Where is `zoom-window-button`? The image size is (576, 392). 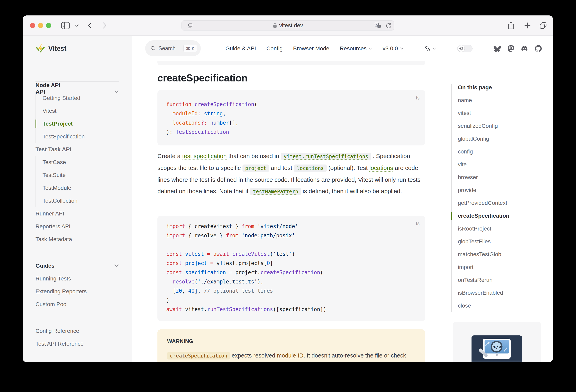
zoom-window-button is located at coordinates (49, 25).